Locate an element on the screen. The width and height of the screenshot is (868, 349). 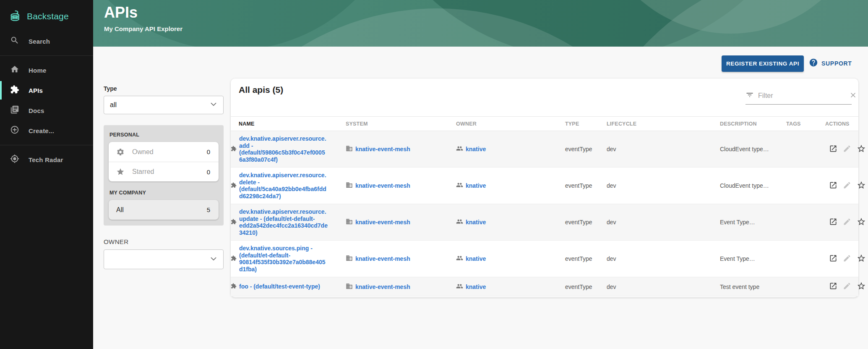
help-icon is located at coordinates (813, 63).